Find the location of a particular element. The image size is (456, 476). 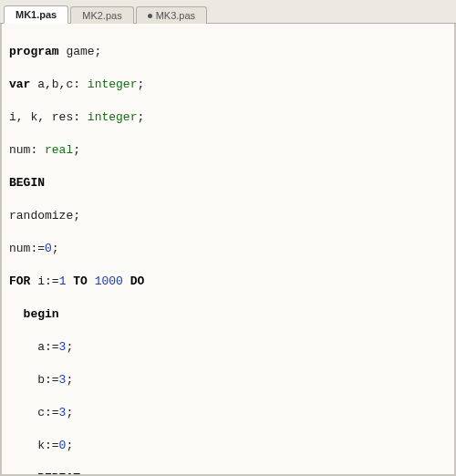

tab-mk2: MK2.pas is located at coordinates (102, 15).